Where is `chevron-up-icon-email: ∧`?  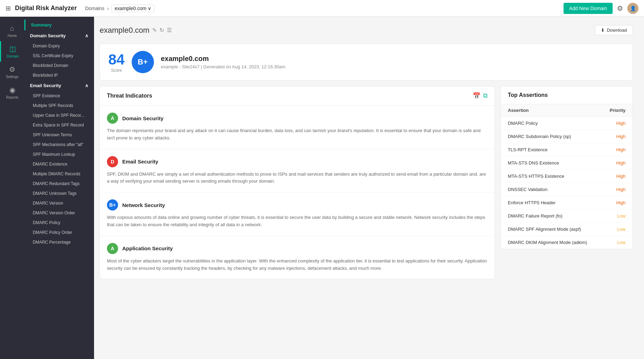 chevron-up-icon-email: ∧ is located at coordinates (87, 86).